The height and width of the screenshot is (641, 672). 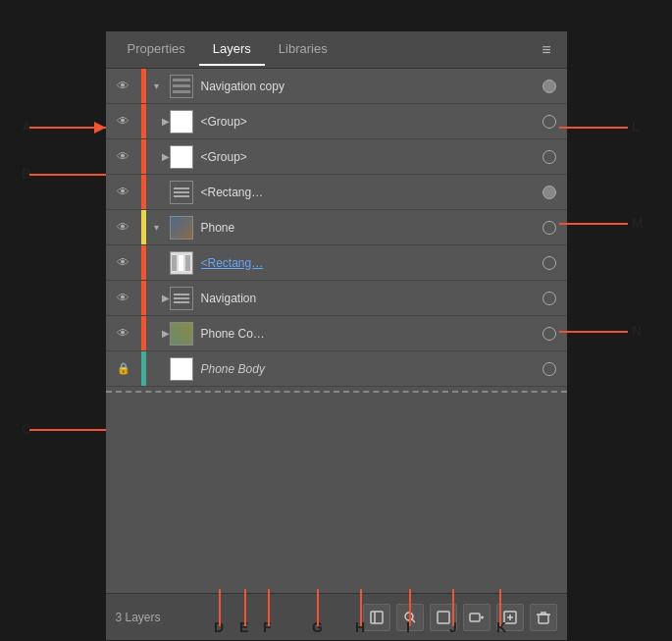 What do you see at coordinates (477, 617) in the screenshot?
I see `add-layer-button` at bounding box center [477, 617].